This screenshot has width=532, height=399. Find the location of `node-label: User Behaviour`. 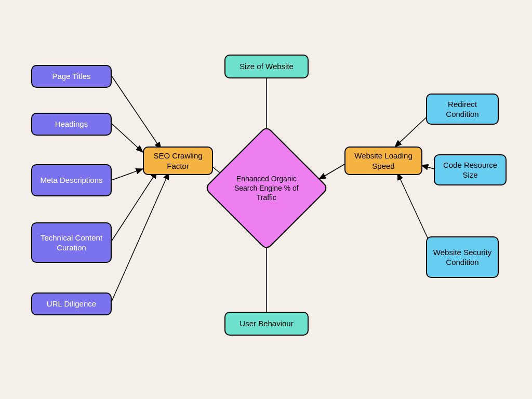

node-label: User Behaviour is located at coordinates (266, 324).